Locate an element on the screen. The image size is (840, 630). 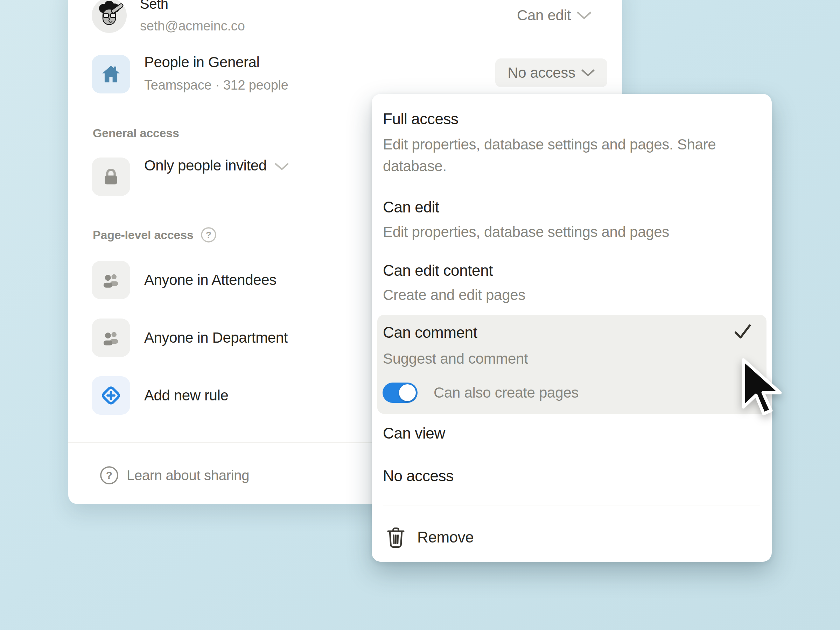
rule-row-attendees: Anyone in Attendees is located at coordinates (249, 280).